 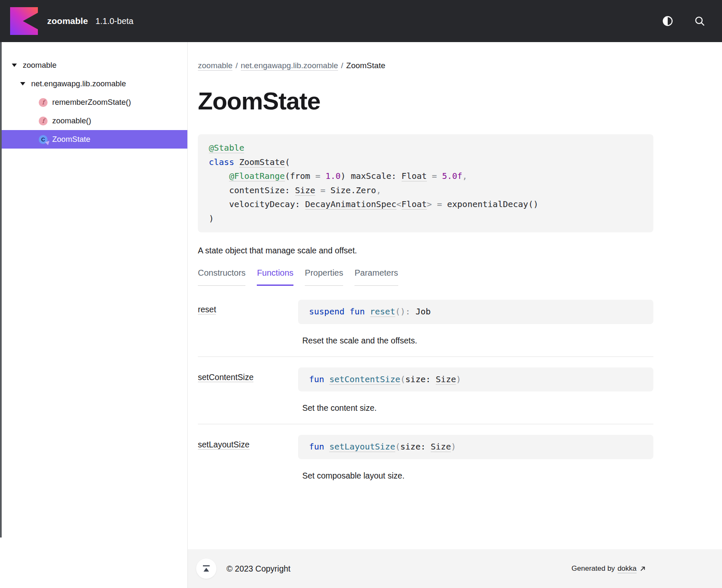 What do you see at coordinates (668, 21) in the screenshot?
I see `theme-toggle-icon` at bounding box center [668, 21].